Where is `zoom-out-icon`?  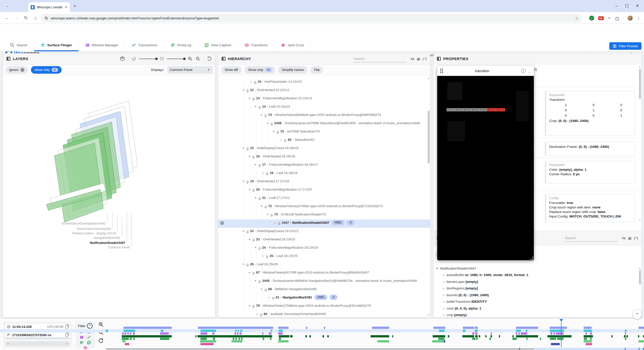 zoom-out-icon is located at coordinates (198, 59).